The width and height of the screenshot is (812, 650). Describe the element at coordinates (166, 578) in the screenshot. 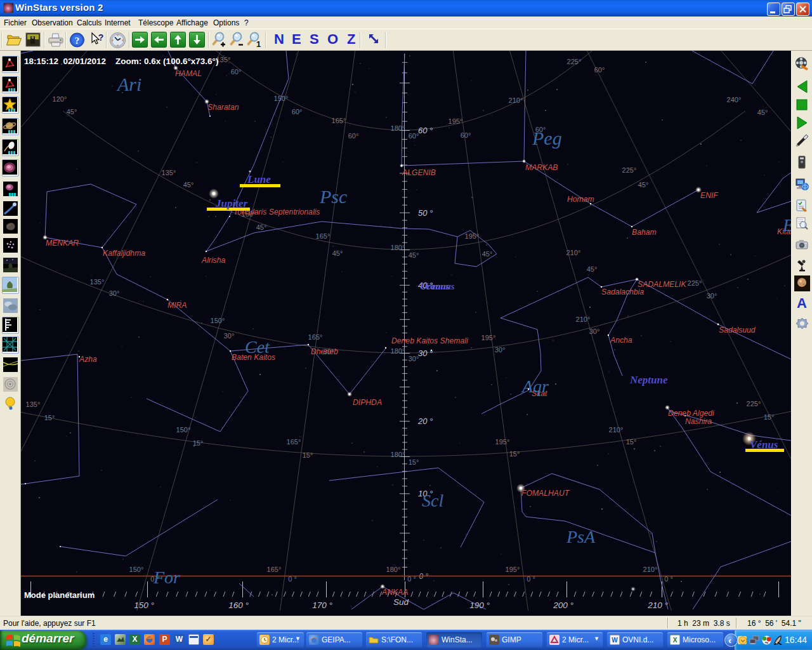

I see `svg-text: For` at that location.